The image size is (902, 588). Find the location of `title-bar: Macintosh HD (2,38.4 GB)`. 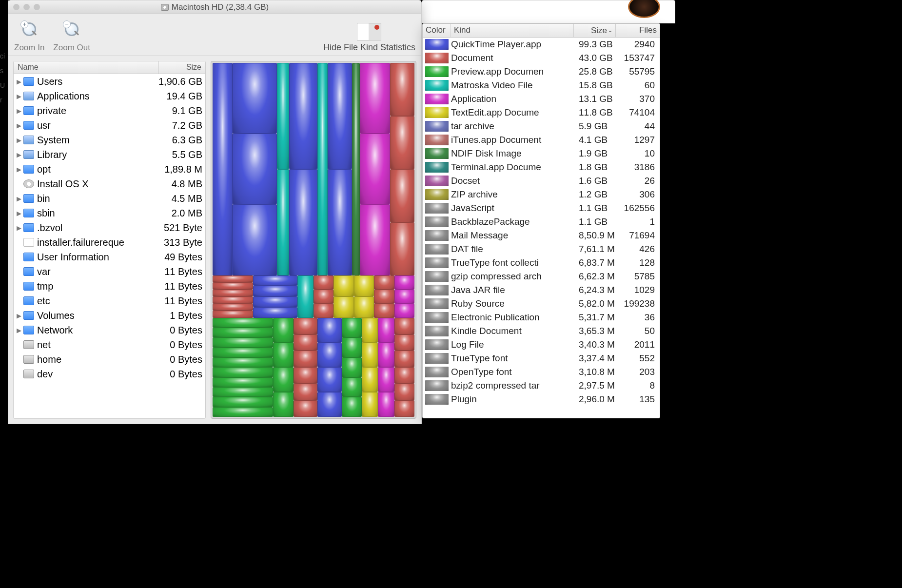

title-bar: Macintosh HD (2,38.4 GB) is located at coordinates (215, 7).